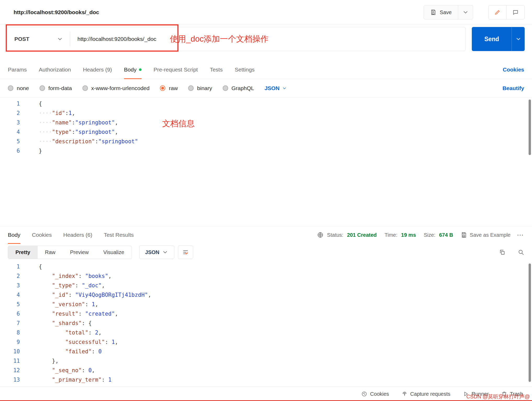  I want to click on response-tab-test-results: Test Results, so click(119, 235).